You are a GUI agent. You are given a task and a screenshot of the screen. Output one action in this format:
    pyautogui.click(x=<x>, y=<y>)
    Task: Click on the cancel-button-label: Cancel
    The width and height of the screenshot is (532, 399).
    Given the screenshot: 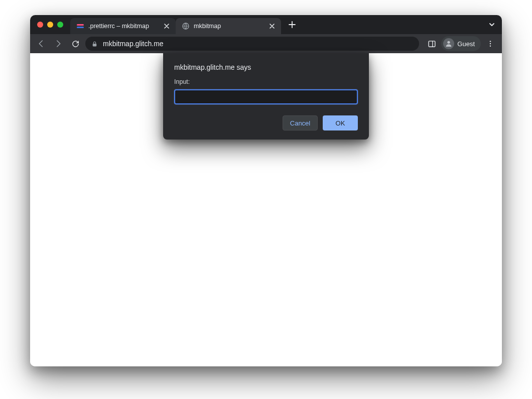 What is the action you would take?
    pyautogui.click(x=300, y=123)
    